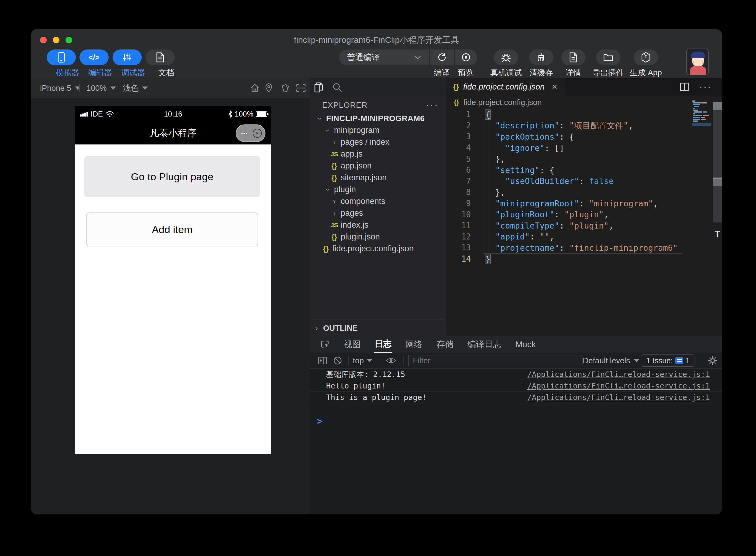 This screenshot has width=756, height=556. Describe the element at coordinates (378, 328) in the screenshot. I see `outline-section: › OUTLINE` at that location.